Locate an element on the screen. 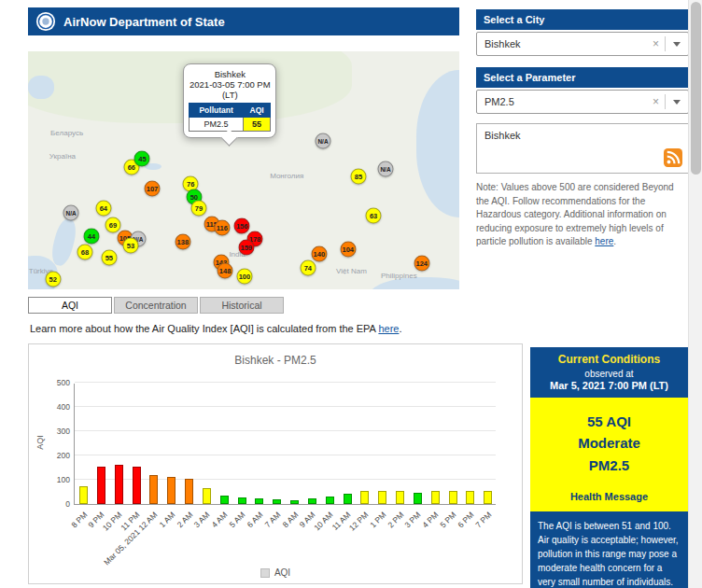  rss-icon is located at coordinates (673, 158).